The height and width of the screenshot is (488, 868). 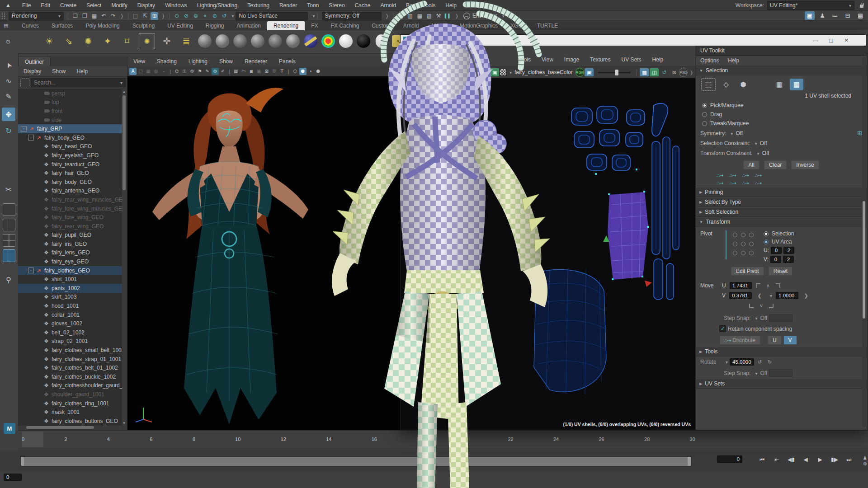 What do you see at coordinates (311, 41) in the screenshot?
I see `navy-striped-sphere-icon` at bounding box center [311, 41].